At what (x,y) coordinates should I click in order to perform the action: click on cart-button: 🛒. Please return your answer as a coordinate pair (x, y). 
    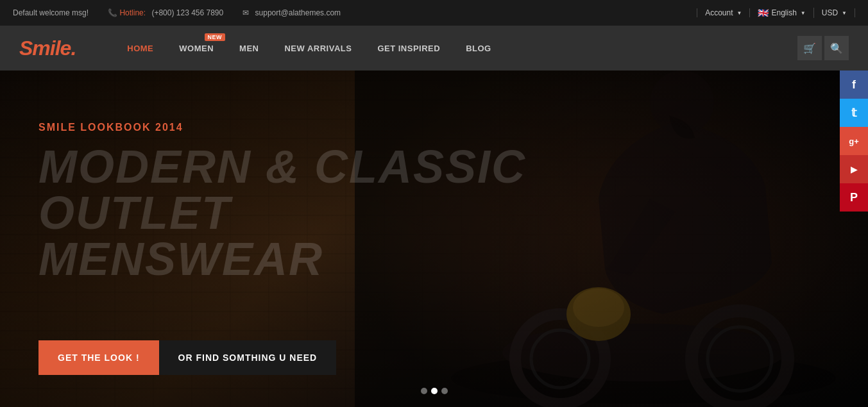
    Looking at the image, I should click on (810, 48).